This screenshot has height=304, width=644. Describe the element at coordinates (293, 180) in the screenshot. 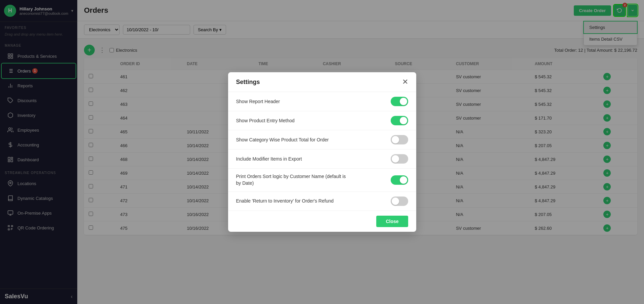

I see `settings-label-print-orders-sort-logic: Print Orders Sort logic by Customer Name…` at that location.